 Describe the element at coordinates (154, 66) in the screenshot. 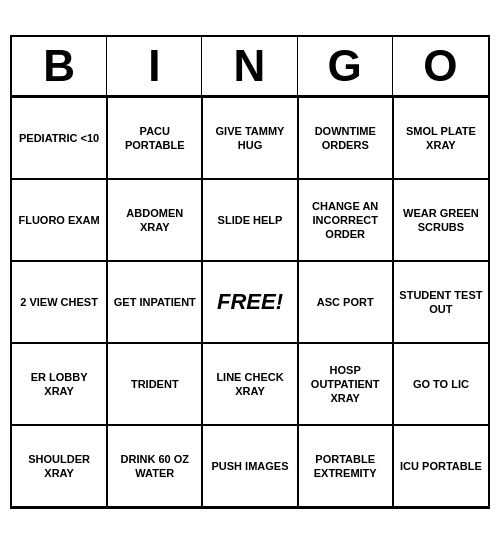

I see `bingo-letter-i: I` at that location.